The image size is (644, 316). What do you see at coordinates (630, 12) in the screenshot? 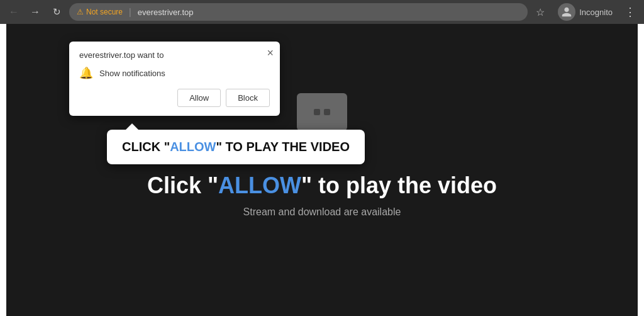
I see `menu-button: ⋮` at bounding box center [630, 12].